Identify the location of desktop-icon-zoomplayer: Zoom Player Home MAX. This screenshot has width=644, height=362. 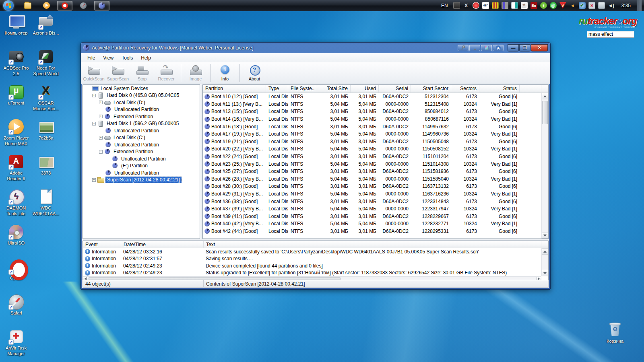
(16, 136).